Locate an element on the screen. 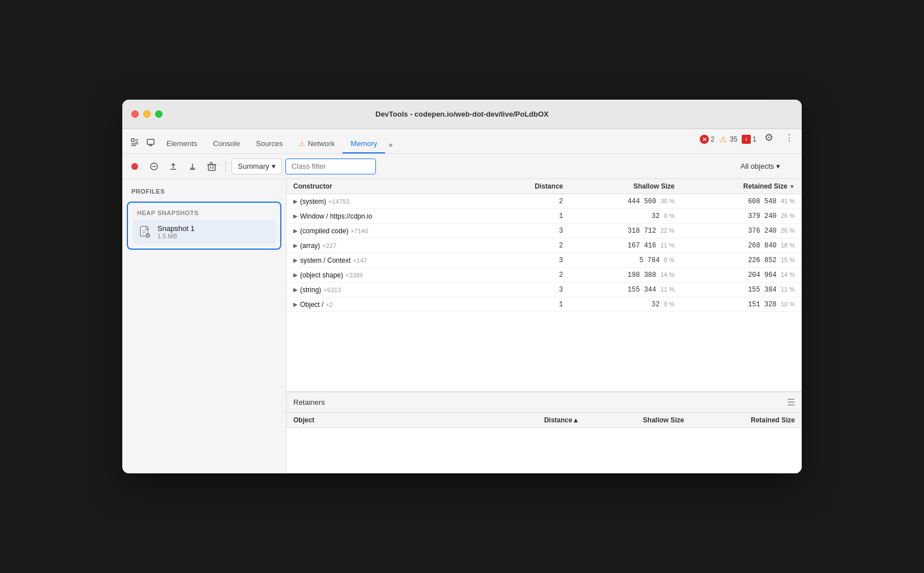 The width and height of the screenshot is (924, 573). info-badge: i 1 is located at coordinates (749, 139).